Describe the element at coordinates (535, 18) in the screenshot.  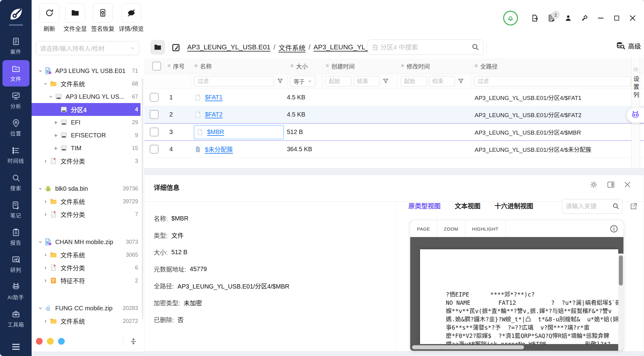
I see `export-icon` at that location.